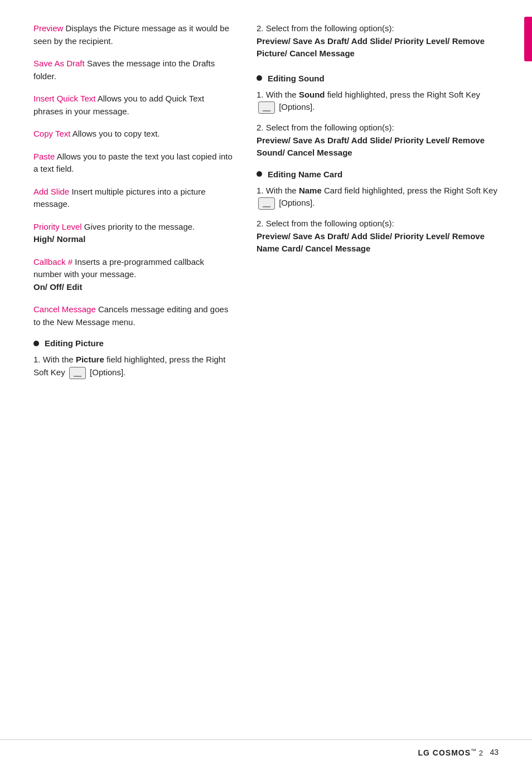 This screenshot has width=532, height=765. Describe the element at coordinates (310, 191) in the screenshot. I see `editing-name-card-item1-bold: Name` at that location.